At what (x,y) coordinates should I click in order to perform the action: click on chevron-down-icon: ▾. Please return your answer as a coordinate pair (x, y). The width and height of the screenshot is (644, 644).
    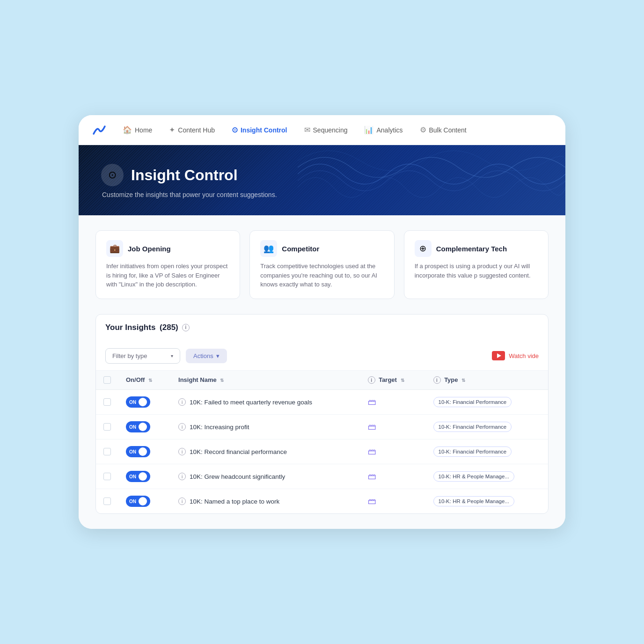
    Looking at the image, I should click on (172, 356).